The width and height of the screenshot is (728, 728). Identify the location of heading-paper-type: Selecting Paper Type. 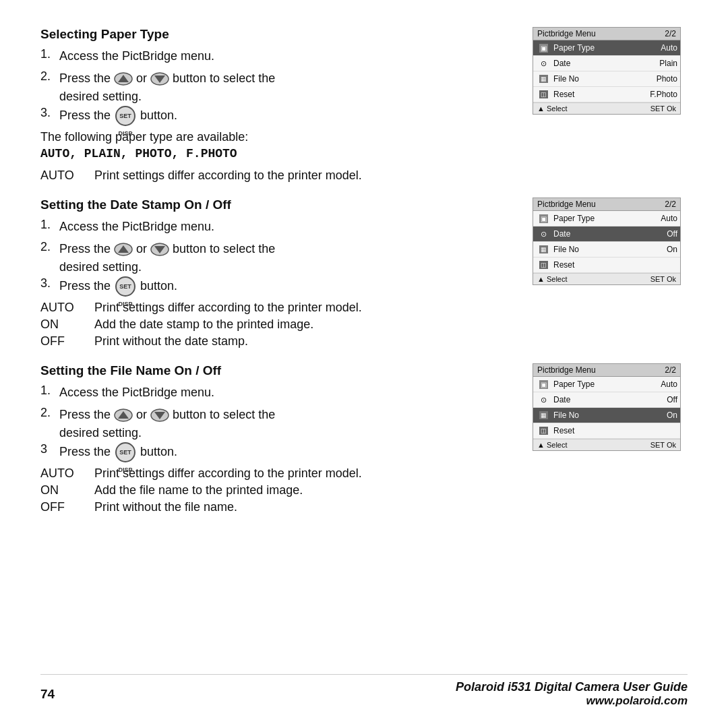
(280, 34).